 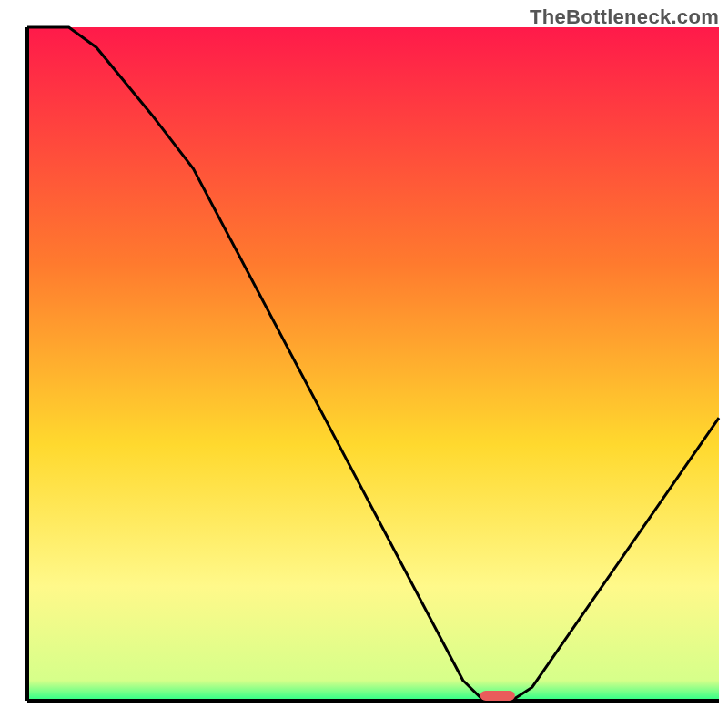 What do you see at coordinates (498, 695) in the screenshot?
I see `optimal-marker` at bounding box center [498, 695].